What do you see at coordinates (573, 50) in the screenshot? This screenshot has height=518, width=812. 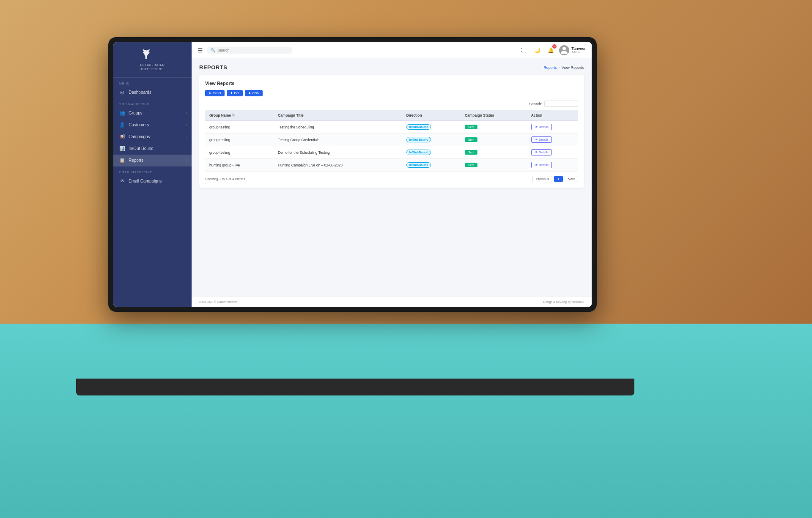 I see `user-menu: Tanveer Admin` at bounding box center [573, 50].